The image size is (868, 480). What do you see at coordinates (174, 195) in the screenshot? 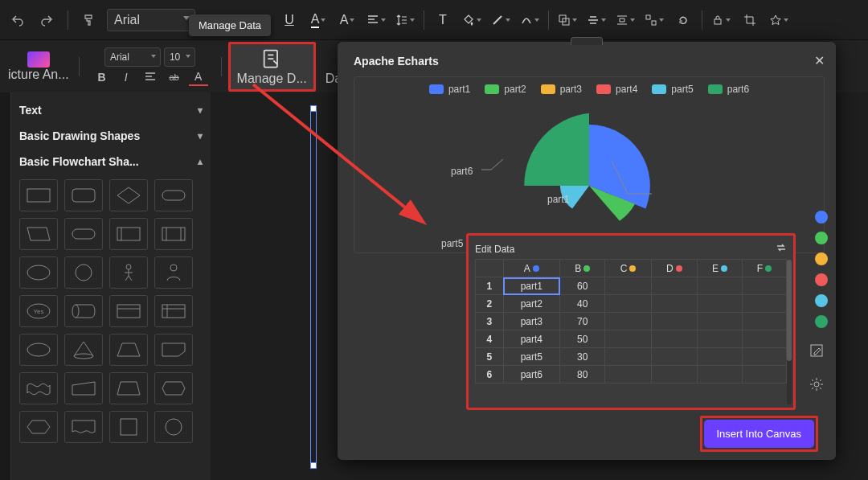
I see `shape-stadium` at bounding box center [174, 195].